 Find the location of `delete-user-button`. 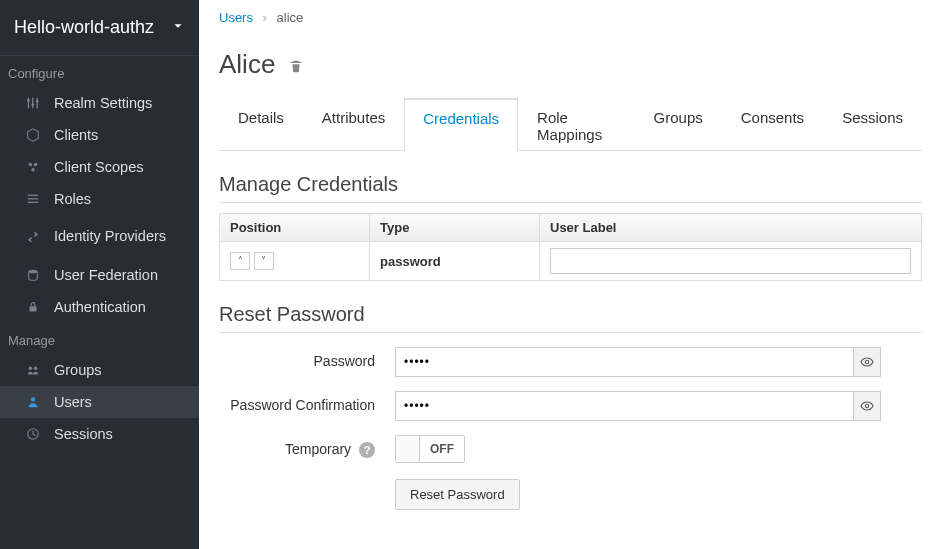

delete-user-button is located at coordinates (296, 64).